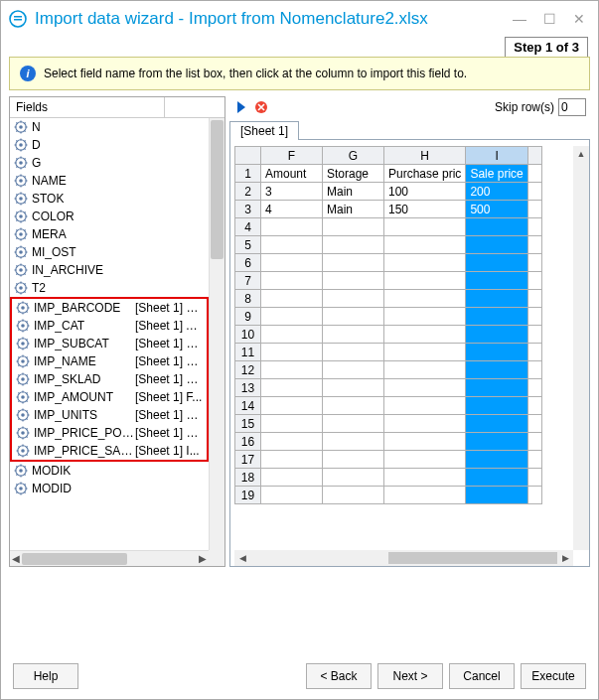 Image resolution: width=599 pixels, height=700 pixels. What do you see at coordinates (248, 281) in the screenshot?
I see `row-header: 7` at bounding box center [248, 281].